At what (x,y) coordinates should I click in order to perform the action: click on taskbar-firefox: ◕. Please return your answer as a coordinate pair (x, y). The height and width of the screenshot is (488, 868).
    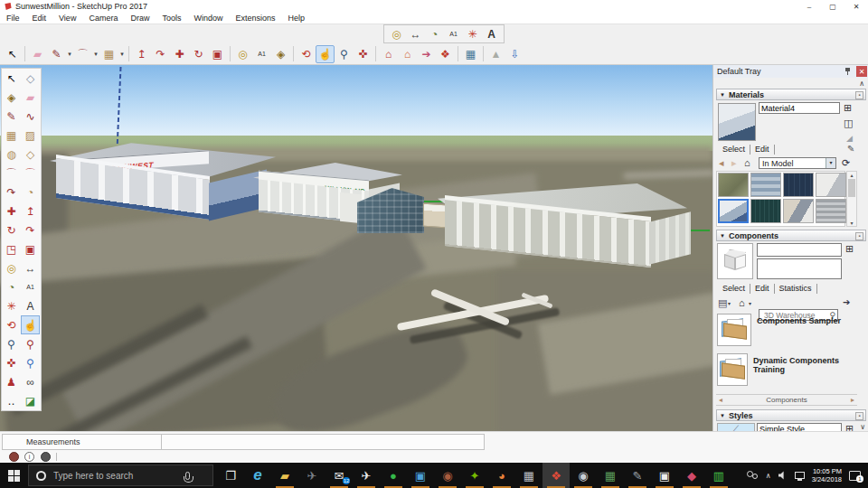
    Looking at the image, I should click on (502, 475).